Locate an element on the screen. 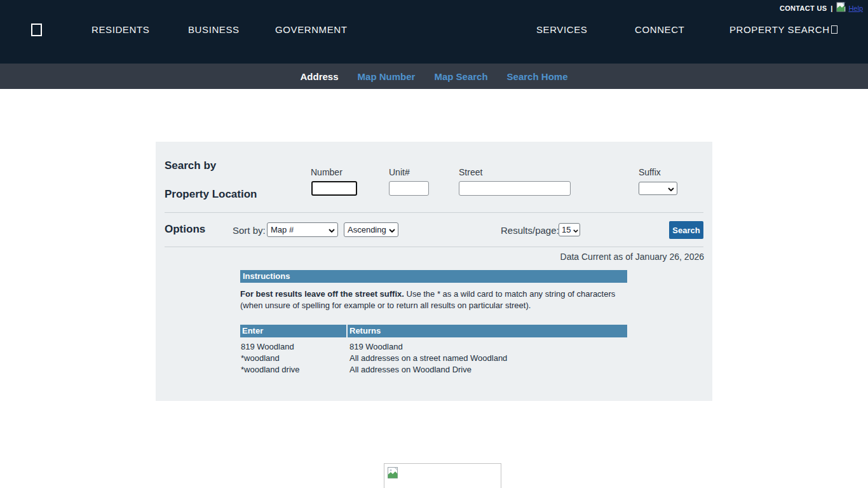 The width and height of the screenshot is (868, 488). table-row: *woodland All addresses on a street name… is located at coordinates (433, 358).